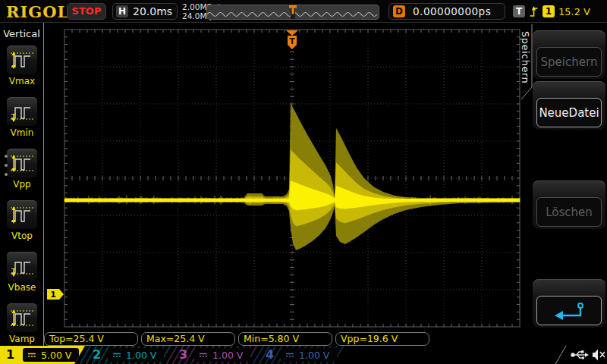 The width and height of the screenshot is (607, 364). Describe the element at coordinates (558, 11) in the screenshot. I see `trigger-status-box: T 1 15.2 V` at that location.